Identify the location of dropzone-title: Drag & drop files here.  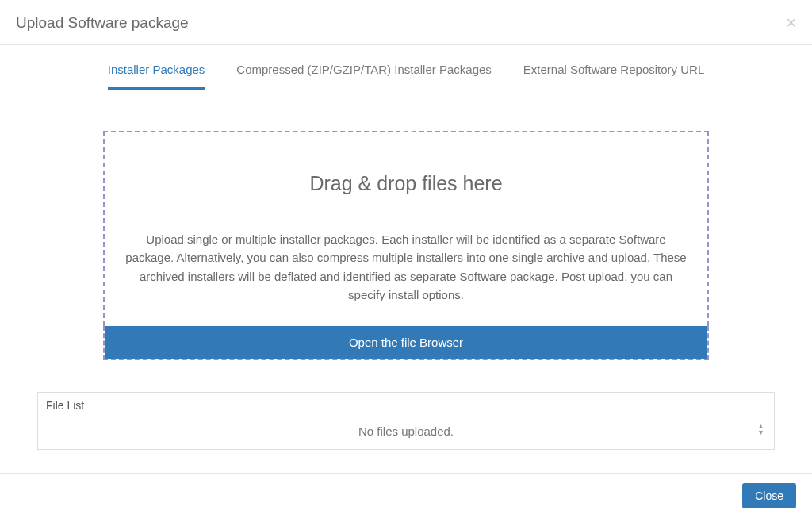
(406, 184).